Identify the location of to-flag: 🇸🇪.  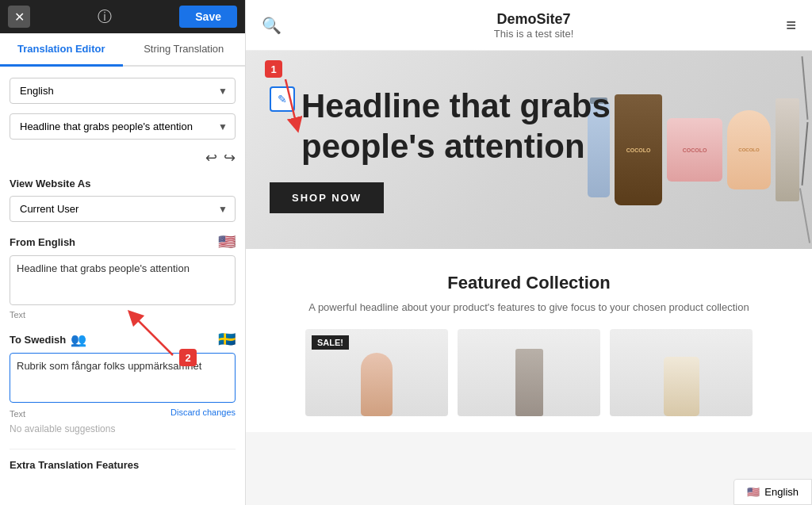
(227, 339).